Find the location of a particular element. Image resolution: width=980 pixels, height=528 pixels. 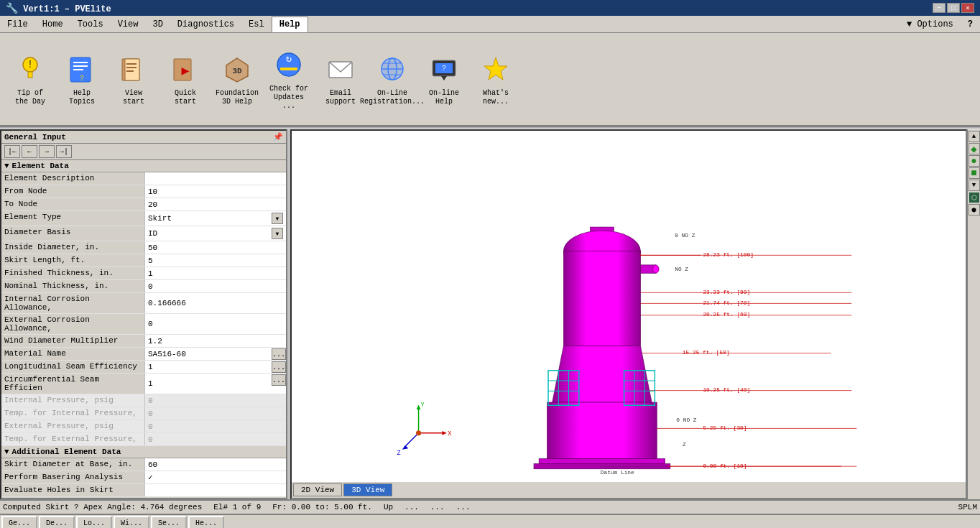

menu-item-file: File is located at coordinates (17, 24).